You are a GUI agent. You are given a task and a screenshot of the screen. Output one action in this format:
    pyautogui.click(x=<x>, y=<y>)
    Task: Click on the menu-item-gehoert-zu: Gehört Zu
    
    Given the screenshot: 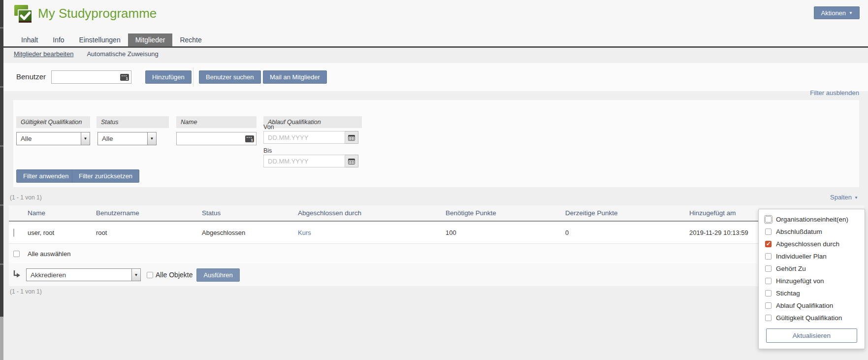 What is the action you would take?
    pyautogui.click(x=811, y=269)
    